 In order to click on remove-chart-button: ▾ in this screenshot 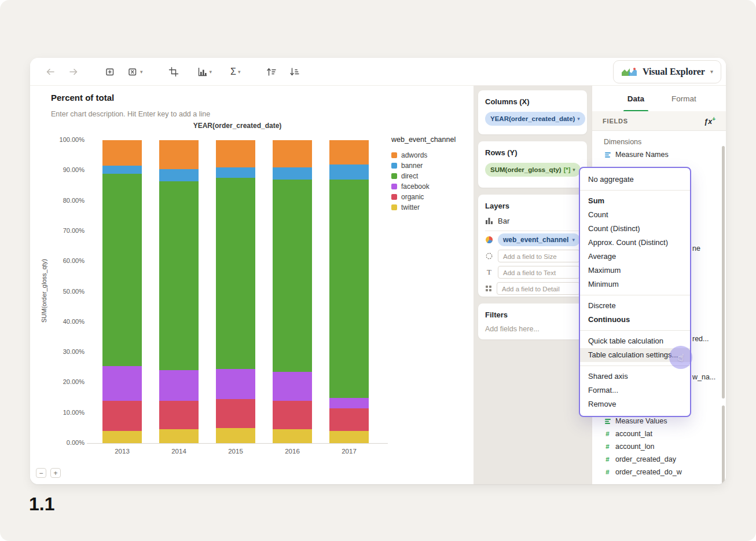, I will do `click(135, 72)`.